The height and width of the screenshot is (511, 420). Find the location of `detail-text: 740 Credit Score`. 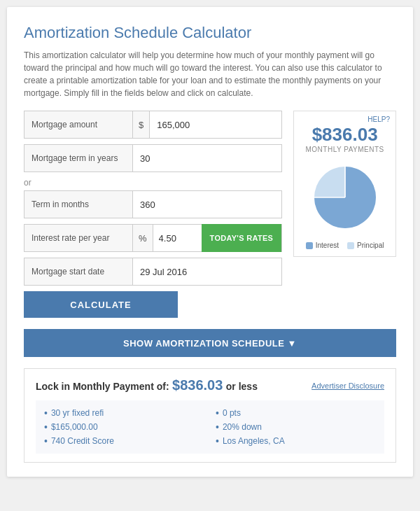

detail-text: 740 Credit Score is located at coordinates (83, 441).